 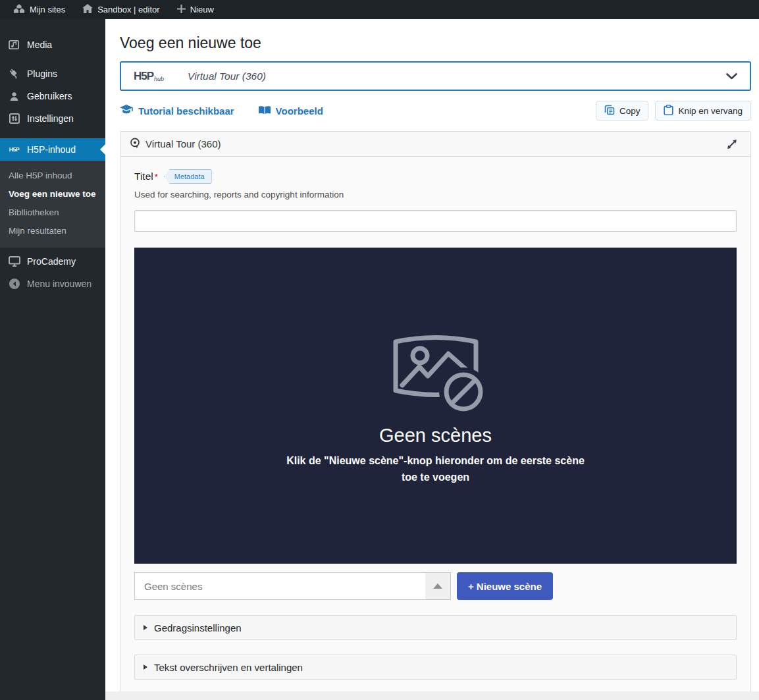 What do you see at coordinates (149, 76) in the screenshot?
I see `h5p-hub-logo: H5Phub` at bounding box center [149, 76].